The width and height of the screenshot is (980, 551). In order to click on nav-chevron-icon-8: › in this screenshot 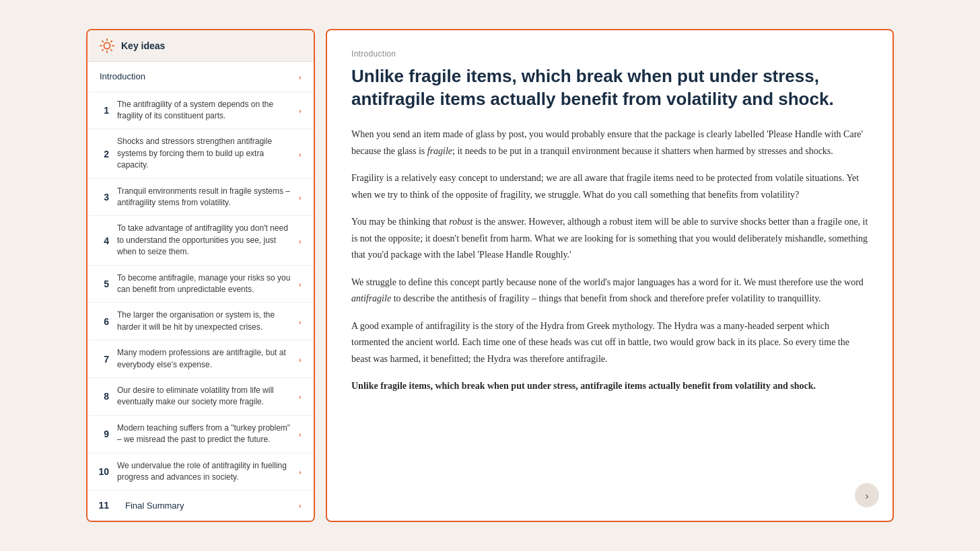, I will do `click(300, 396)`.